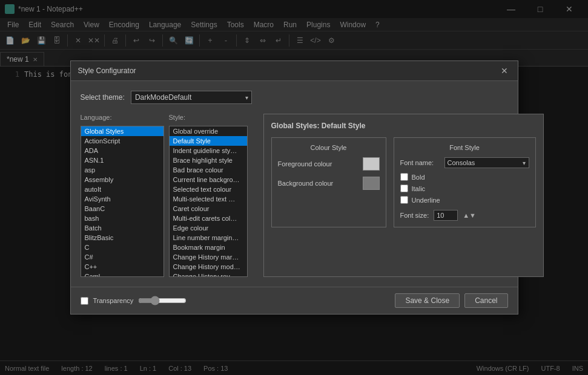 This screenshot has width=588, height=375. Describe the element at coordinates (122, 228) in the screenshot. I see `list-item: Batch` at that location.